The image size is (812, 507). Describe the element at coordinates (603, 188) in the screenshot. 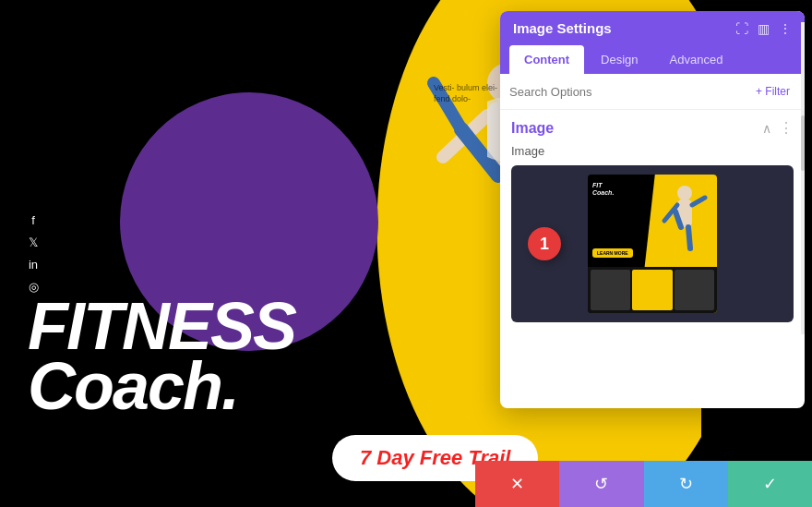

I see `mini-fitness-text: FITCoach.` at that location.